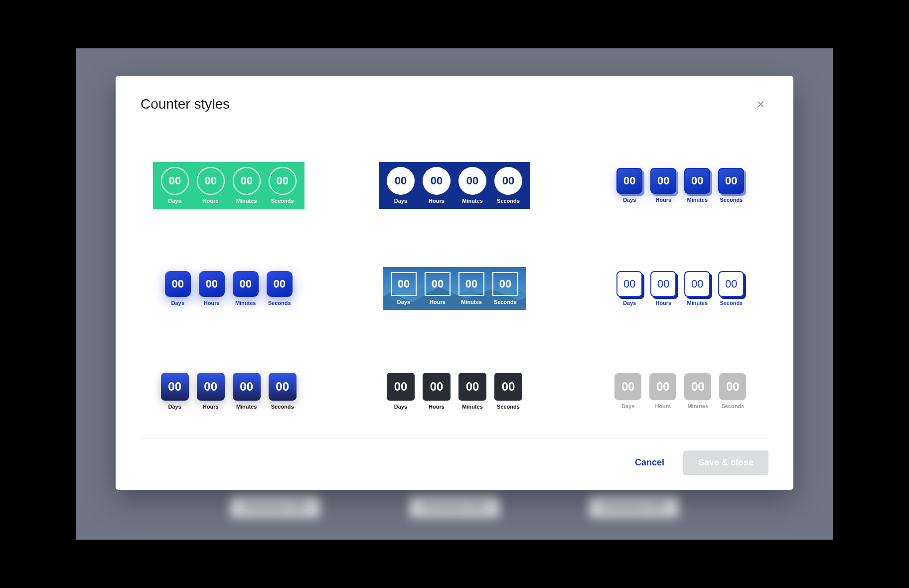 This screenshot has height=588, width=909. I want to click on modal-title: Counter styles, so click(185, 104).